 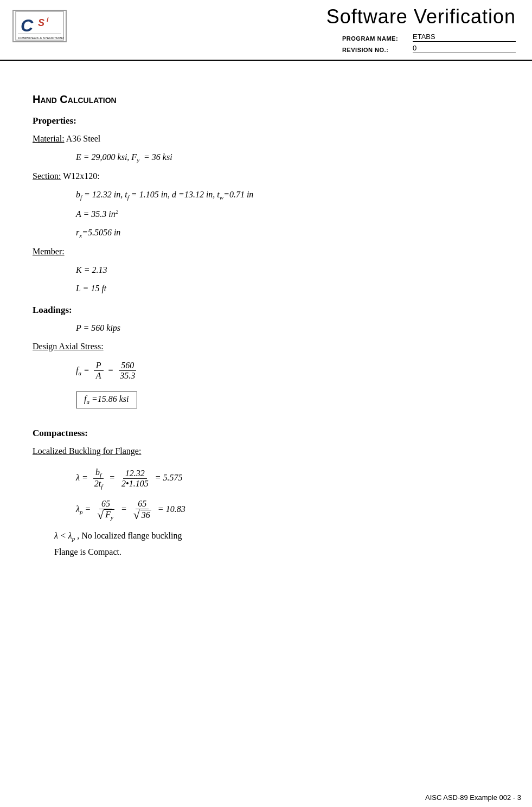 I want to click on lambda-p-den2: √ 36, so click(x=142, y=515).